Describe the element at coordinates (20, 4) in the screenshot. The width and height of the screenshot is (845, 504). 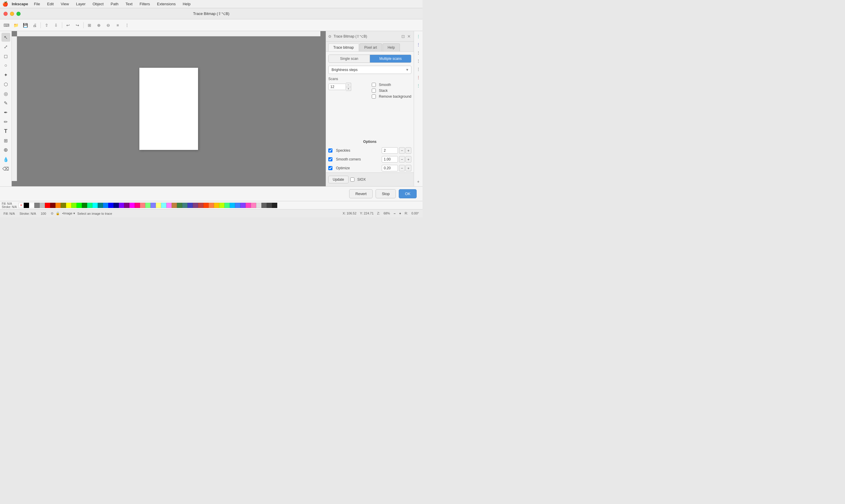
I see `app-name: Inkscape` at that location.